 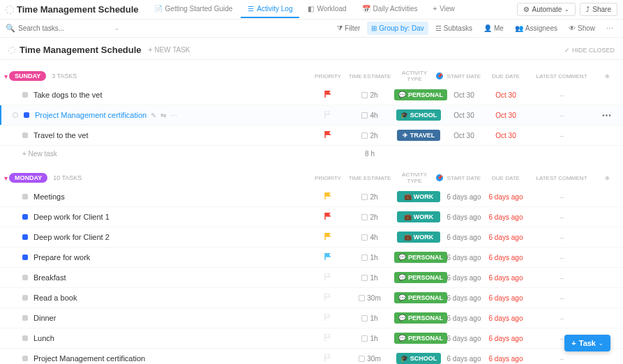 What do you see at coordinates (311, 153) in the screenshot?
I see `new-task-row: + New task 8 h` at bounding box center [311, 153].